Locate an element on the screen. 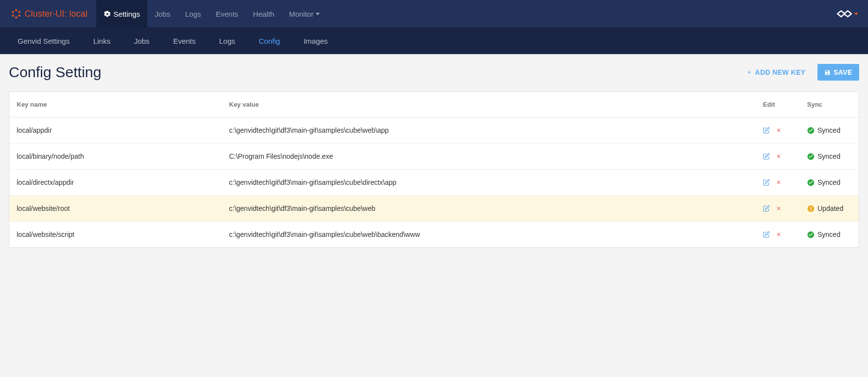  th-sync: Sync is located at coordinates (829, 105).